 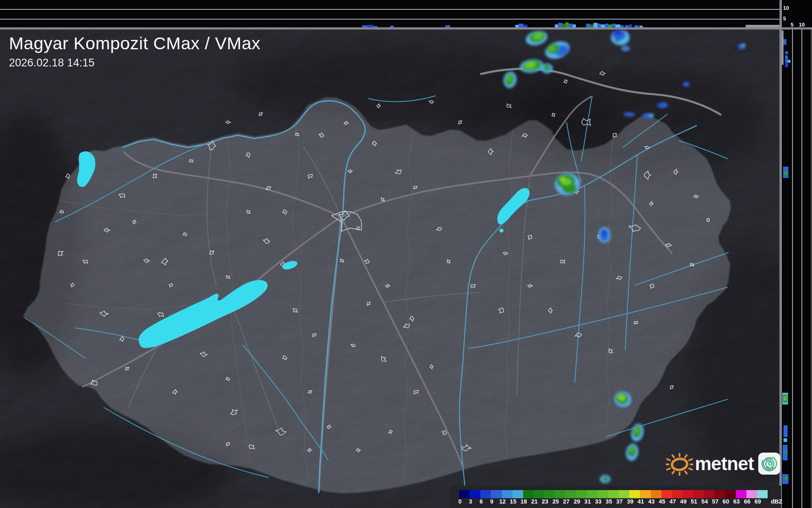 What do you see at coordinates (135, 43) in the screenshot?
I see `map-title: Magyar Kompozit CMax / VMax` at bounding box center [135, 43].